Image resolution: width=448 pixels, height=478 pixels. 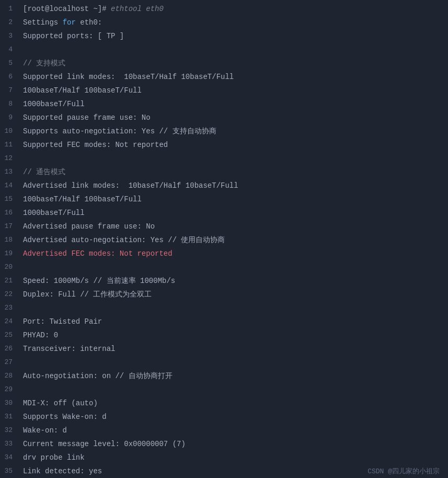 I want to click on code-line: 3Supported ports: [ TP ], so click(x=224, y=36).